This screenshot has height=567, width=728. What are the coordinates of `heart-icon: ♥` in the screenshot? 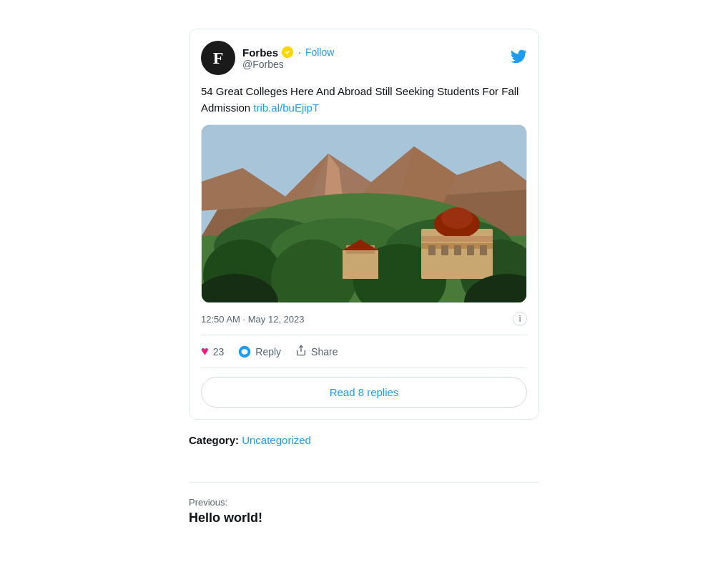 It's located at (205, 352).